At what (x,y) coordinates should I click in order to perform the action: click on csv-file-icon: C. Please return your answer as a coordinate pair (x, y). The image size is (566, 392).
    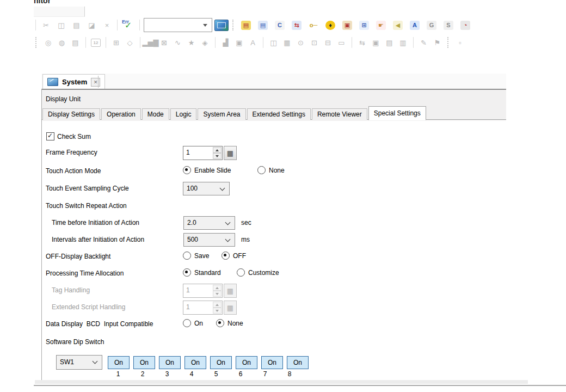
    Looking at the image, I should click on (280, 25).